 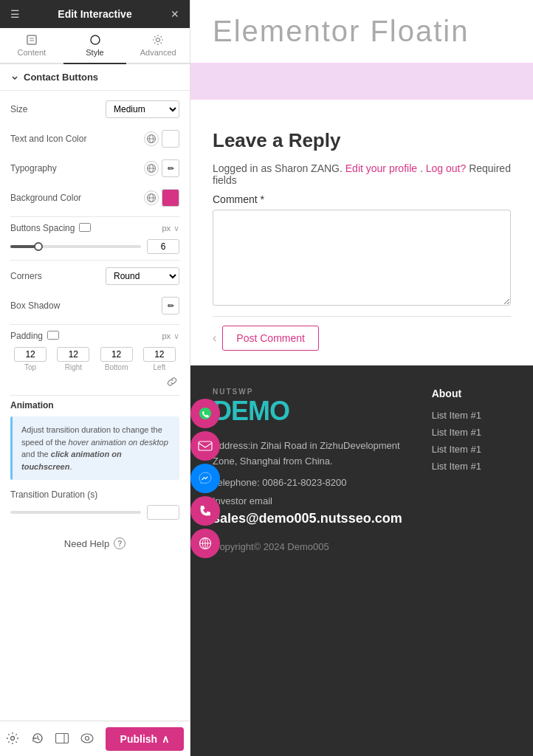 I want to click on buttons-spacing-slider-container, so click(x=94, y=247).